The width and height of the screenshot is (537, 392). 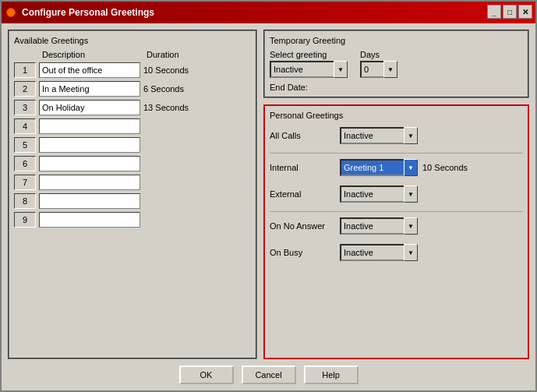 I want to click on select-greeting-label: Select greeting, so click(x=309, y=55).